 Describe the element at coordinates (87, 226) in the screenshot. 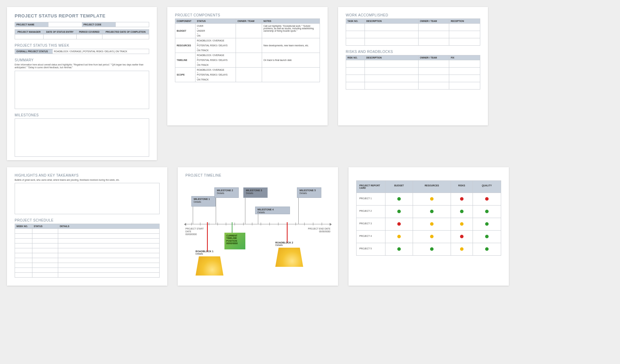

I see `page-highlights-schedule: HIGHLIGHTS AND KEY TAKEAWAYS Bullets of …` at that location.